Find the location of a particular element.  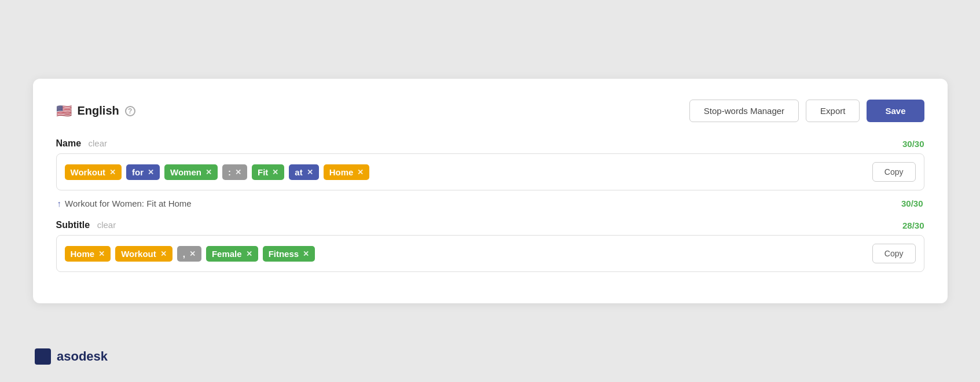

tag-subtitle-home-text: Home is located at coordinates (83, 254).